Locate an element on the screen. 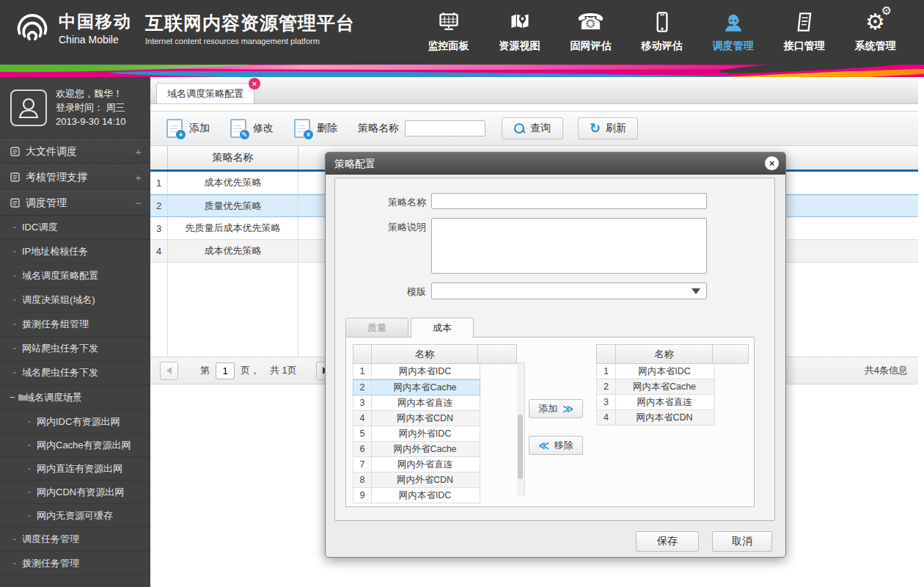 Image resolution: width=924 pixels, height=587 pixels. dialog-close-icon: × is located at coordinates (771, 163).